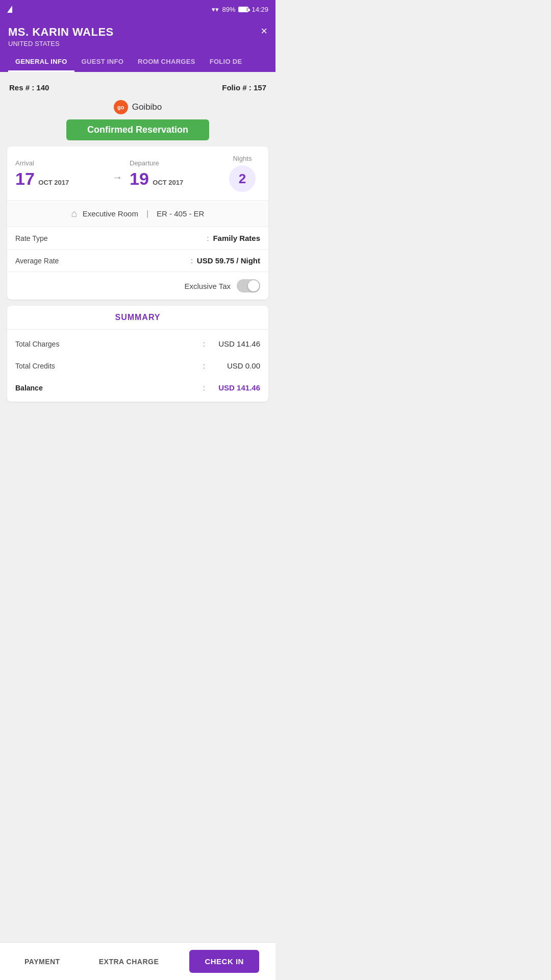  Describe the element at coordinates (226, 62) in the screenshot. I see `tab-folio-de: FOLIO DE` at that location.